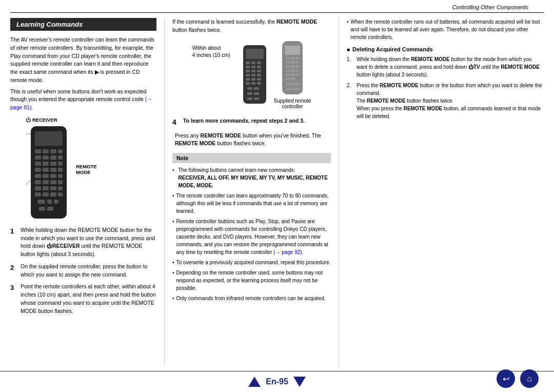 This screenshot has height=392, width=554. What do you see at coordinates (350, 67) in the screenshot?
I see `del-step1-num: 1.` at bounding box center [350, 67].